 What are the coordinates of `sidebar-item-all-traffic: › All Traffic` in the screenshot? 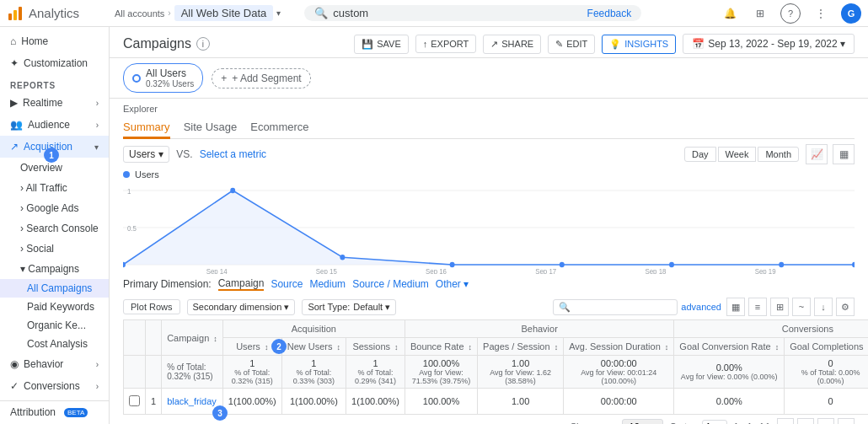 It's located at (54, 188).